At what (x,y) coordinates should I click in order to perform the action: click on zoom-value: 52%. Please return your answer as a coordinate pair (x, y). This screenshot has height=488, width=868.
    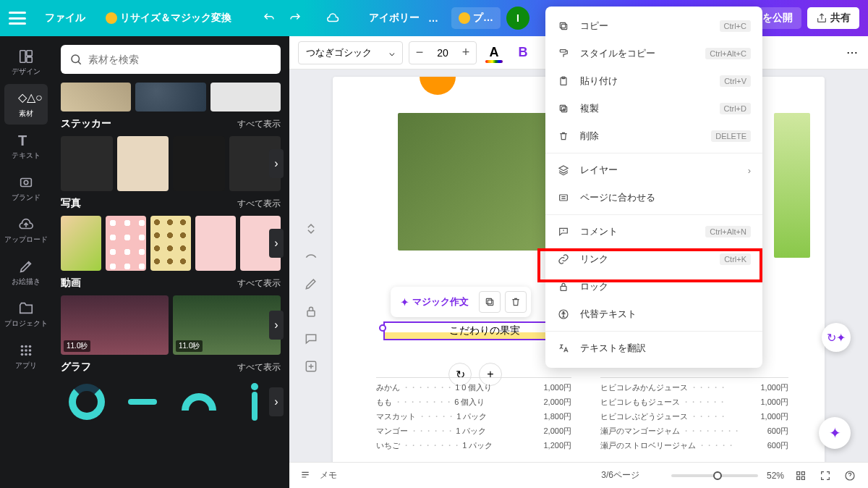
    Looking at the image, I should click on (775, 476).